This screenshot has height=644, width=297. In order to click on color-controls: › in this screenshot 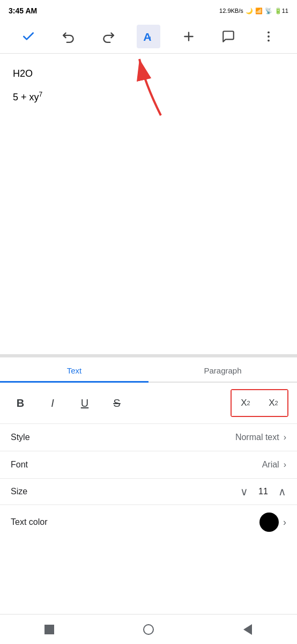, I will do `click(273, 522)`.